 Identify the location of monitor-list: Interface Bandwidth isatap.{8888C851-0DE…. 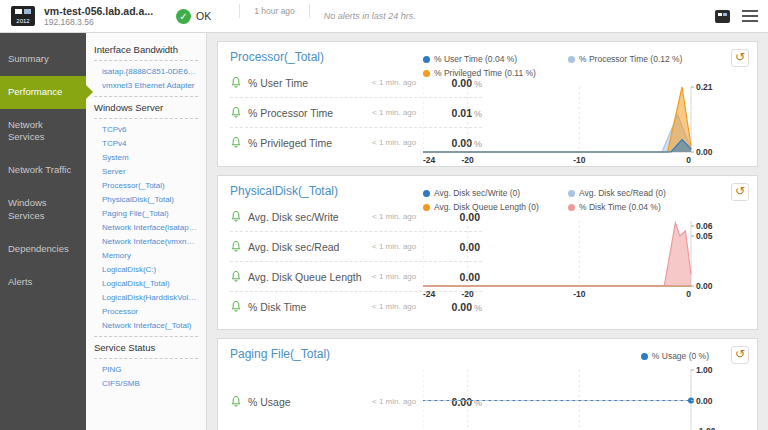
(146, 232).